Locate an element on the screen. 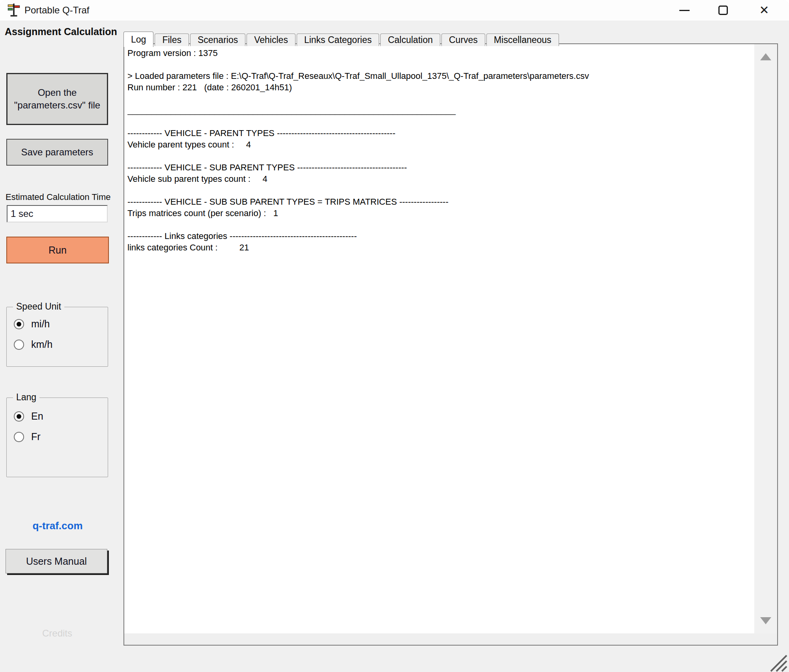 The height and width of the screenshot is (672, 789). open-parameters-button: Open the "parameters.csv" file is located at coordinates (57, 99).